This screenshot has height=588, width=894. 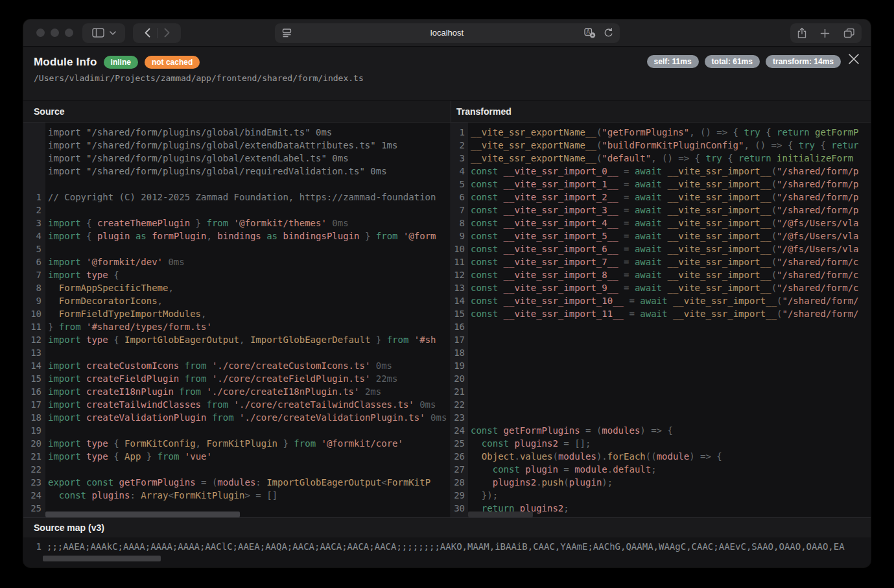 What do you see at coordinates (460, 223) in the screenshot?
I see `line-number: 8` at bounding box center [460, 223].